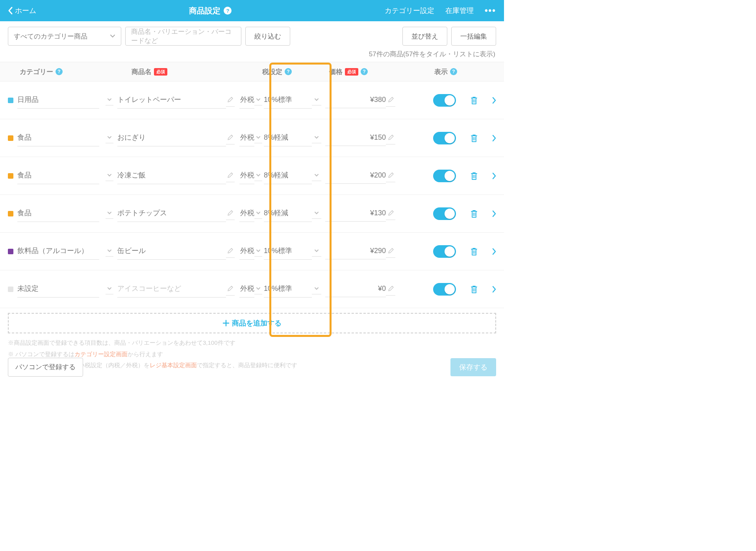 This screenshot has width=756, height=551. What do you see at coordinates (460, 11) in the screenshot?
I see `inventory-link: 在庫管理` at bounding box center [460, 11].